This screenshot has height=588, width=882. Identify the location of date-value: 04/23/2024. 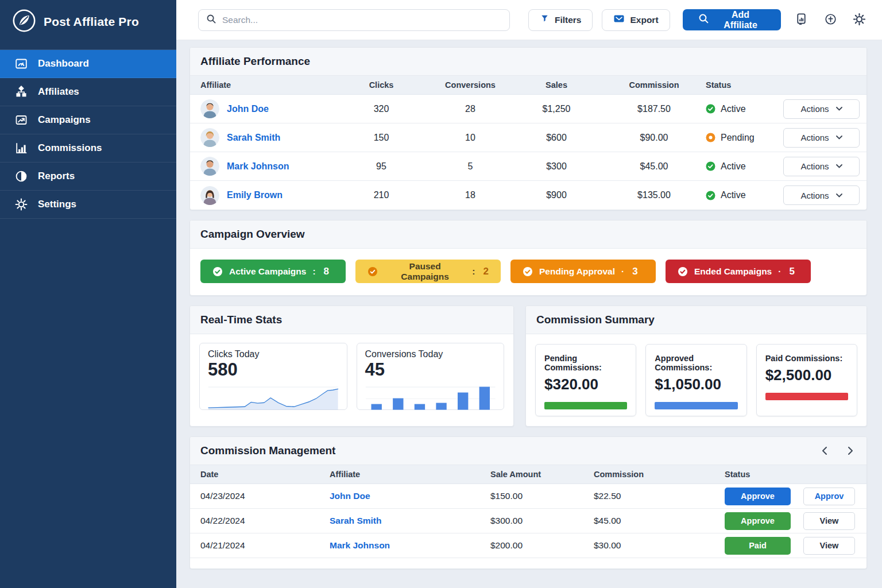
(265, 496).